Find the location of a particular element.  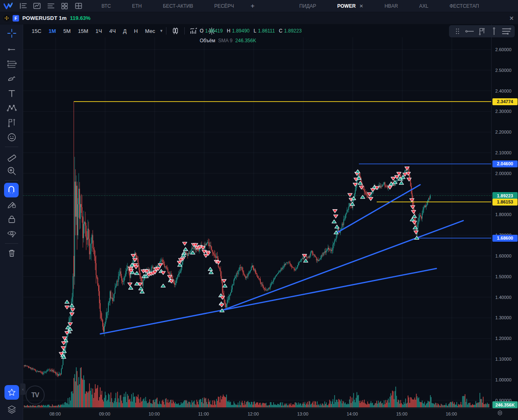

crosshair-tool-icon is located at coordinates (11, 33).